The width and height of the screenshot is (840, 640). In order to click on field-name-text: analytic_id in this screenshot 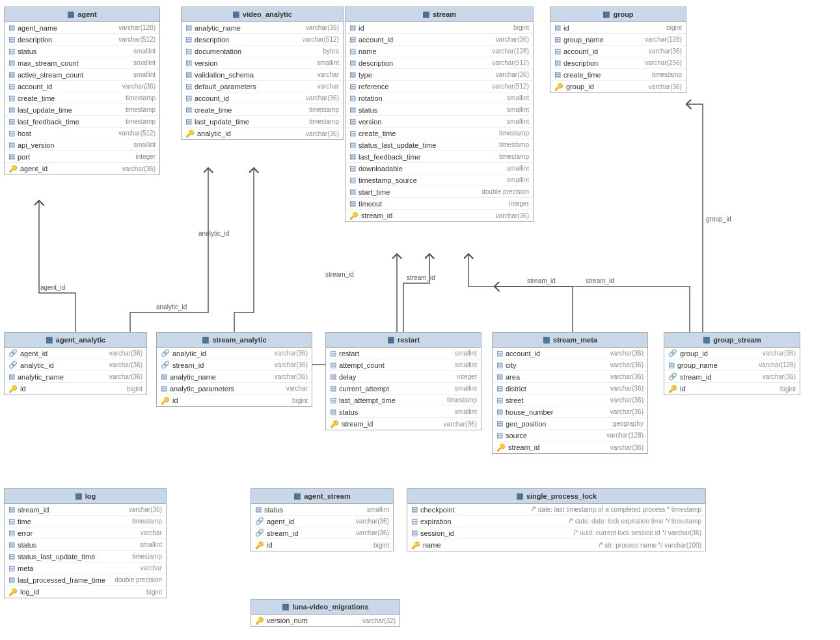, I will do `click(214, 133)`.